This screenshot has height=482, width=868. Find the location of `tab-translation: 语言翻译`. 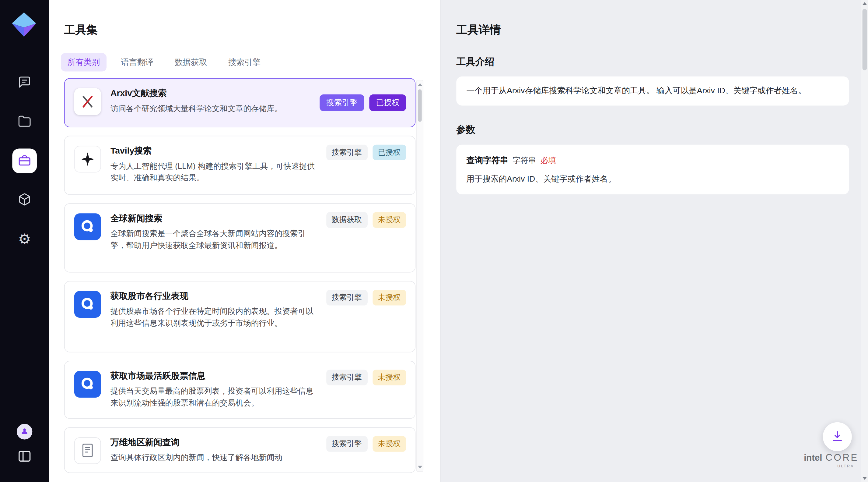

tab-translation: 语言翻译 is located at coordinates (137, 62).